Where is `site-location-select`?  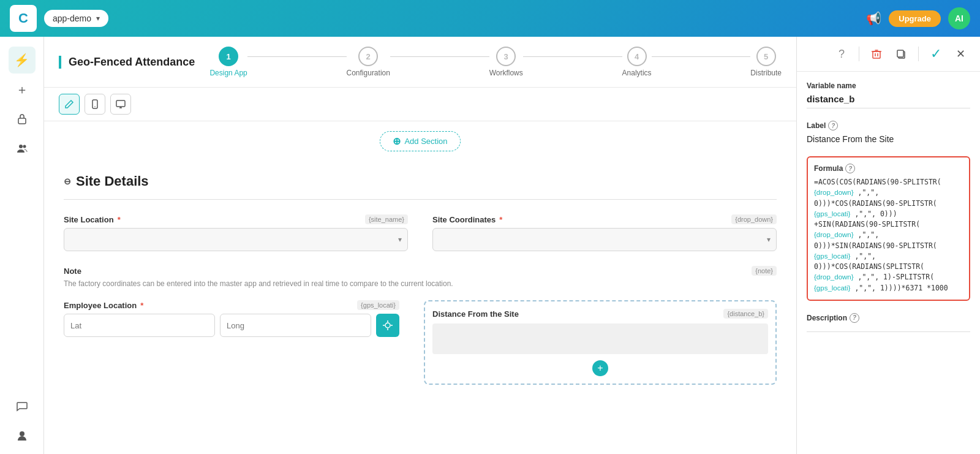
site-location-select is located at coordinates (236, 240).